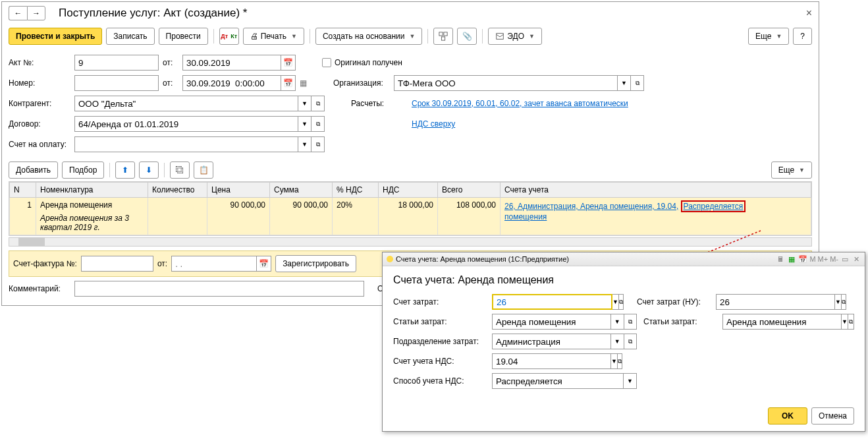 Image resolution: width=868 pixels, height=439 pixels. I want to click on contragent-label: Контрагент:, so click(41, 103).